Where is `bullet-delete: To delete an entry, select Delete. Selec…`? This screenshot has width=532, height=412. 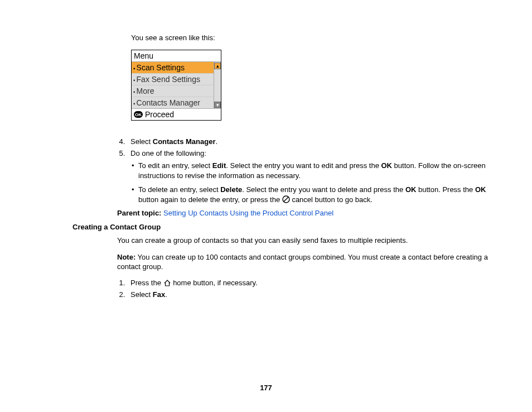
bullet-delete: To delete an entry, select Delete. Selec… is located at coordinates (312, 194).